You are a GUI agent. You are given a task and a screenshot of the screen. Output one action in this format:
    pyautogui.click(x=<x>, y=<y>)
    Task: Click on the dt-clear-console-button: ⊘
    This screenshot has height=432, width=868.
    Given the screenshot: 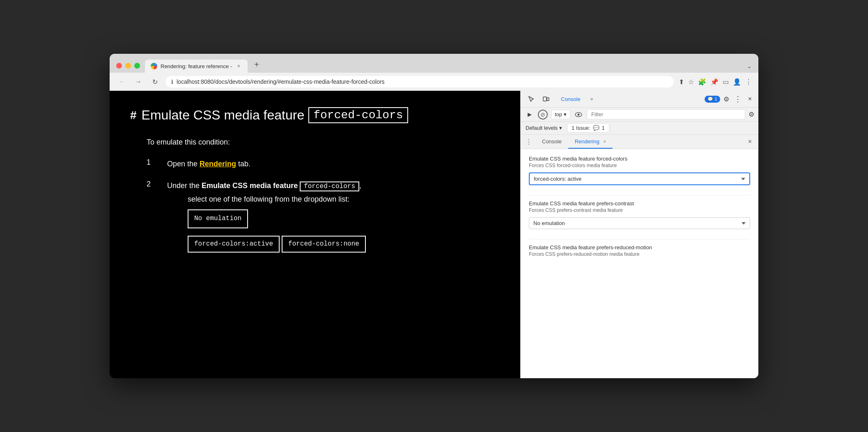 What is the action you would take?
    pyautogui.click(x=543, y=115)
    